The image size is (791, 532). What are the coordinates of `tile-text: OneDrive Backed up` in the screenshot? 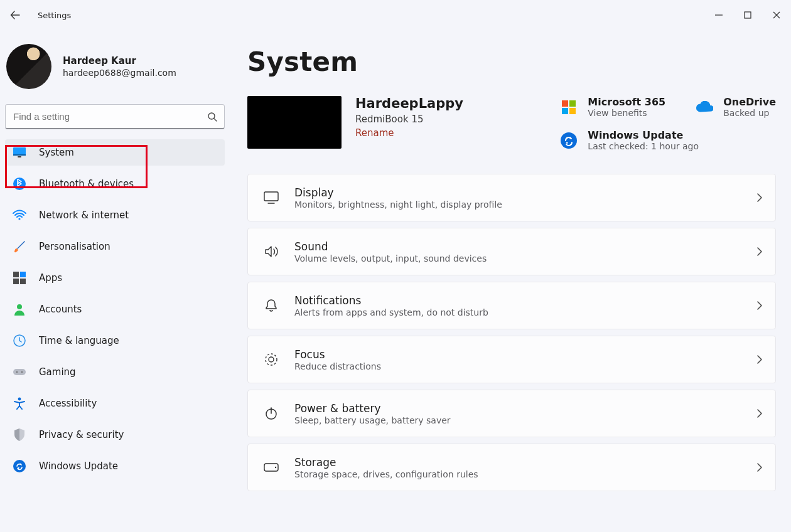 It's located at (750, 107).